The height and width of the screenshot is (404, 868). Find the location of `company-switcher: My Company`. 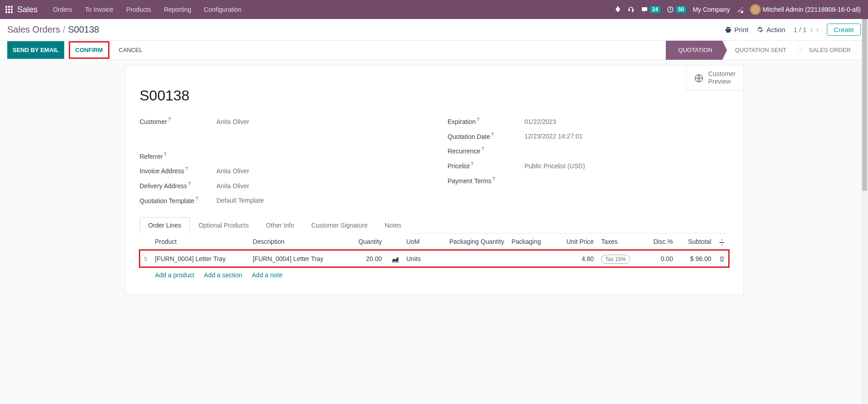

company-switcher: My Company is located at coordinates (711, 10).